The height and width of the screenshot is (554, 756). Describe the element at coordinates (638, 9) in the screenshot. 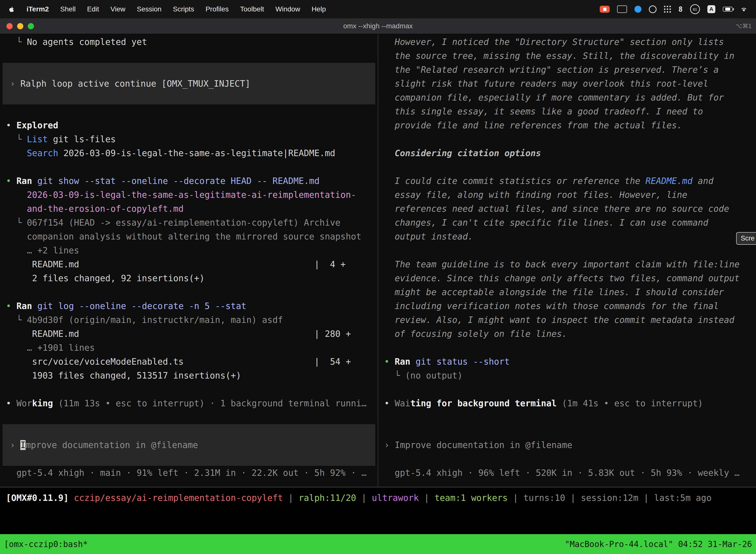

I see `blue-app-icon` at that location.